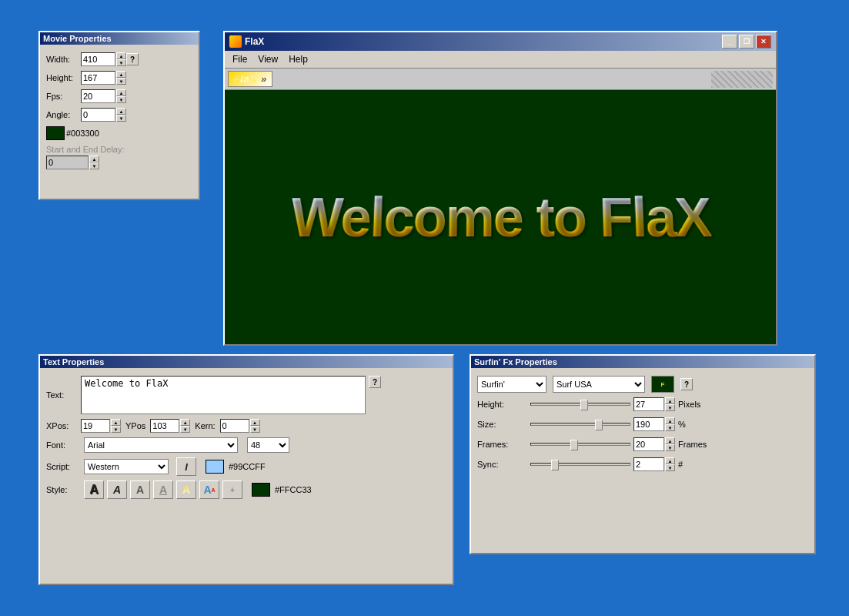 This screenshot has height=616, width=849. What do you see at coordinates (122, 55) in the screenshot?
I see `width-up-arrow: ▲` at bounding box center [122, 55].